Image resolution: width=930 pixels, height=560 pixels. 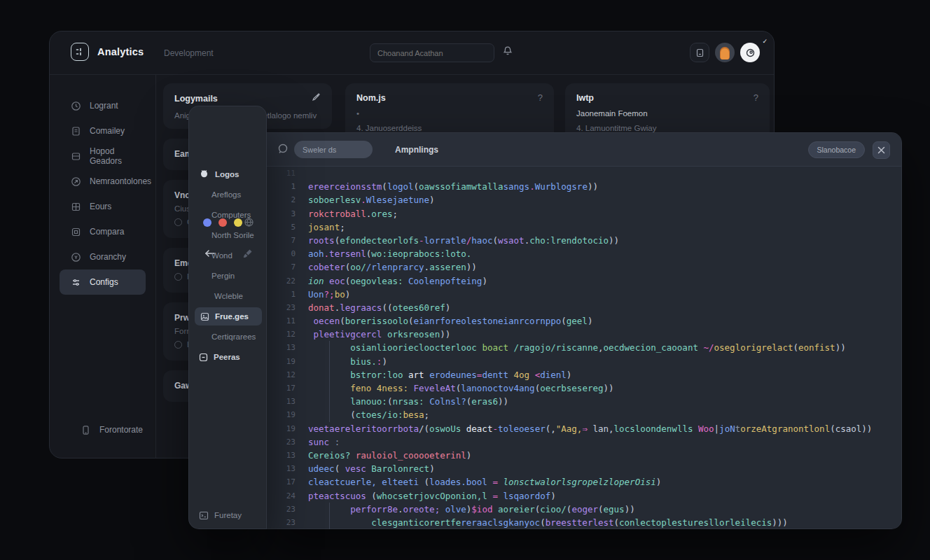 What do you see at coordinates (228, 515) in the screenshot?
I see `modal-sidebar-item-furetay: Furetay` at bounding box center [228, 515].